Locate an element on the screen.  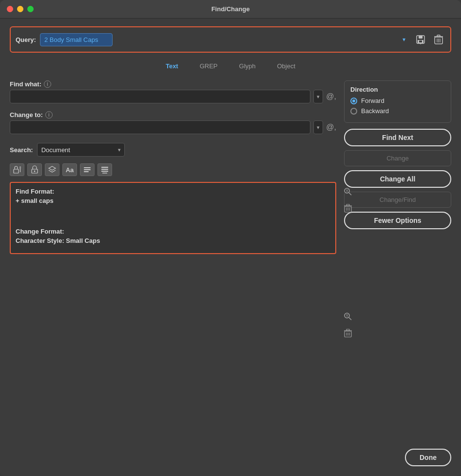
radio-forward: Forward is located at coordinates (398, 100).